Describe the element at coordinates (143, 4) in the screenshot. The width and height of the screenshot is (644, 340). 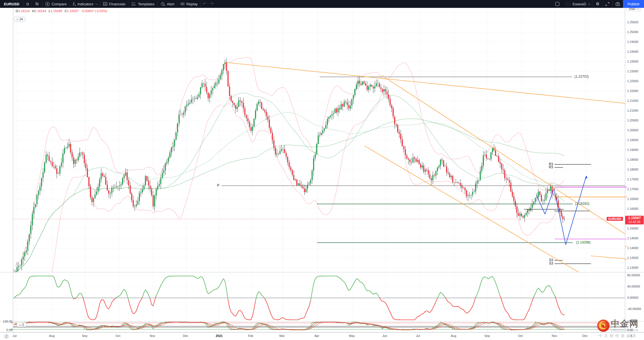
I see `templates-button: Templates` at that location.